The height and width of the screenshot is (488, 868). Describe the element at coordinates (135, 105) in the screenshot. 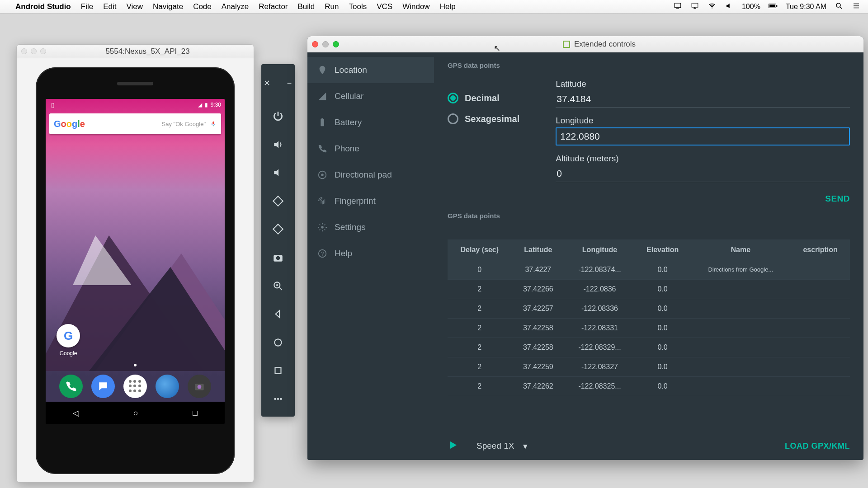

I see `android-status-bar: ▯ ◢ ▮ 9:30` at that location.